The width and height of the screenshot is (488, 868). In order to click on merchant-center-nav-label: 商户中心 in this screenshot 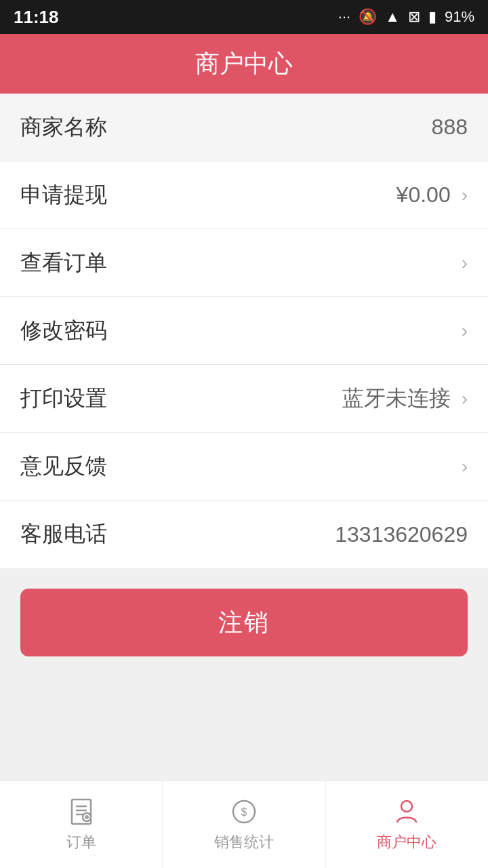, I will do `click(407, 842)`.